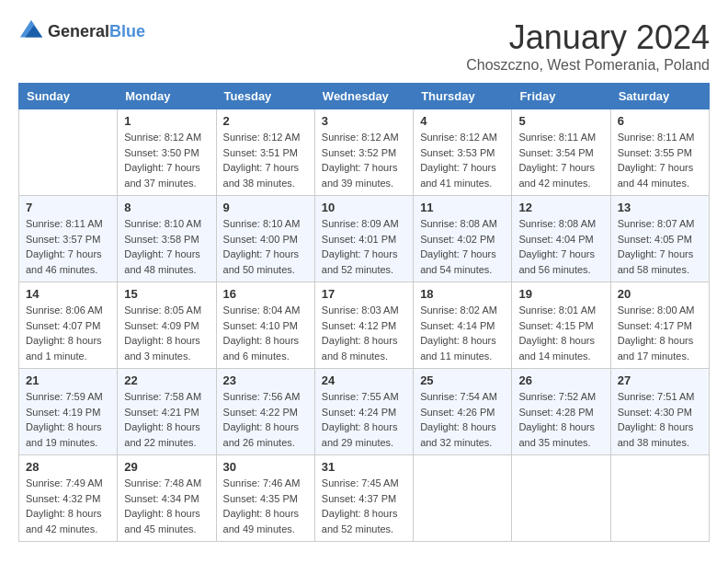  What do you see at coordinates (68, 247) in the screenshot?
I see `day-info: Sunrise: 8:11 AM Sunset: 3:57 PM Dayligh…` at bounding box center [68, 247].